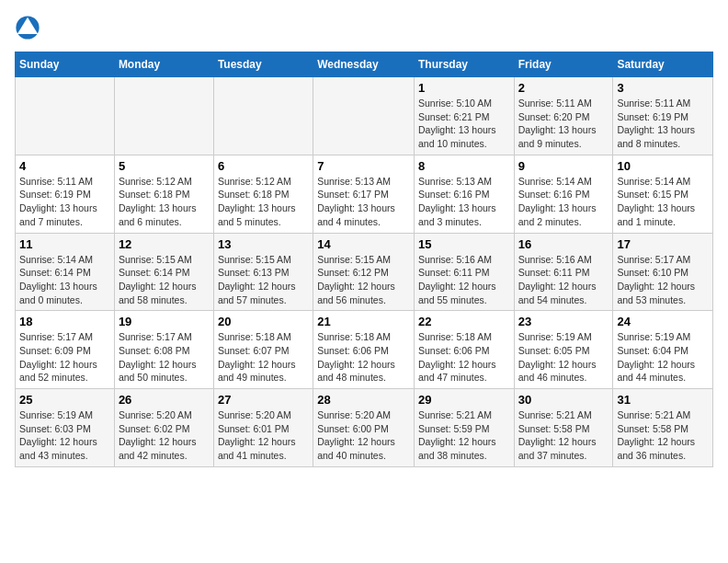 Image resolution: width=728 pixels, height=563 pixels. What do you see at coordinates (664, 429) in the screenshot?
I see `calendar-cell: 31Sunrise: 5:21 AM Sunset: 5:58 PM Dayli…` at bounding box center [664, 429].